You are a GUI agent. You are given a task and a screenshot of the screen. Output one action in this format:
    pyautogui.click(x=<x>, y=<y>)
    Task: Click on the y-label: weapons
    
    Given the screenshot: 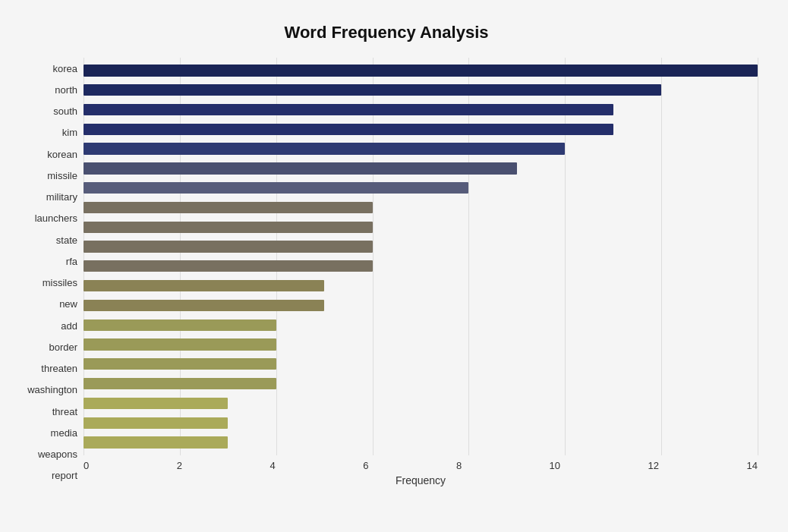 What is the action you would take?
    pyautogui.click(x=46, y=454)
    